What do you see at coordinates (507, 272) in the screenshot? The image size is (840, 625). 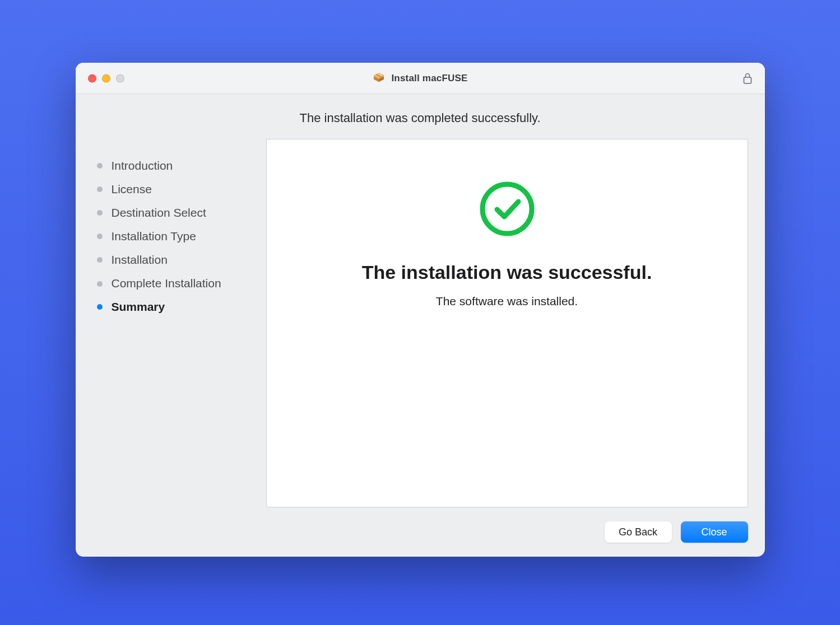 I see `success-title: The installation was successful.` at bounding box center [507, 272].